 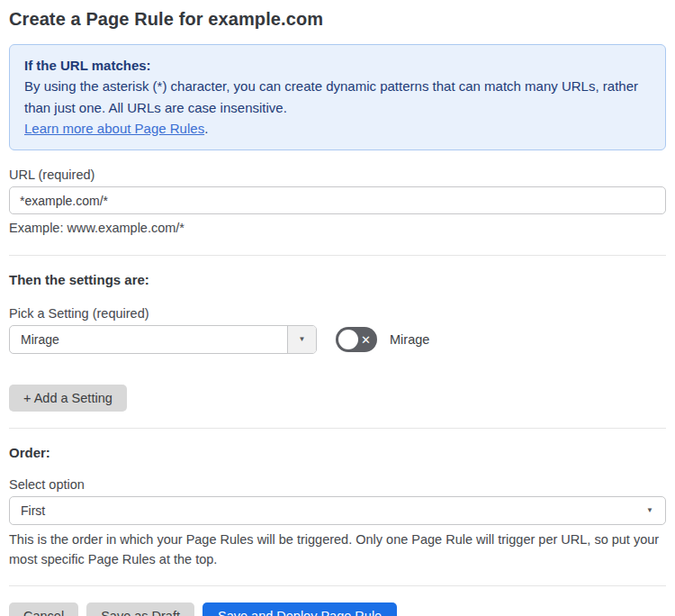 What do you see at coordinates (356, 340) in the screenshot?
I see `mirage-toggle: ✕` at bounding box center [356, 340].